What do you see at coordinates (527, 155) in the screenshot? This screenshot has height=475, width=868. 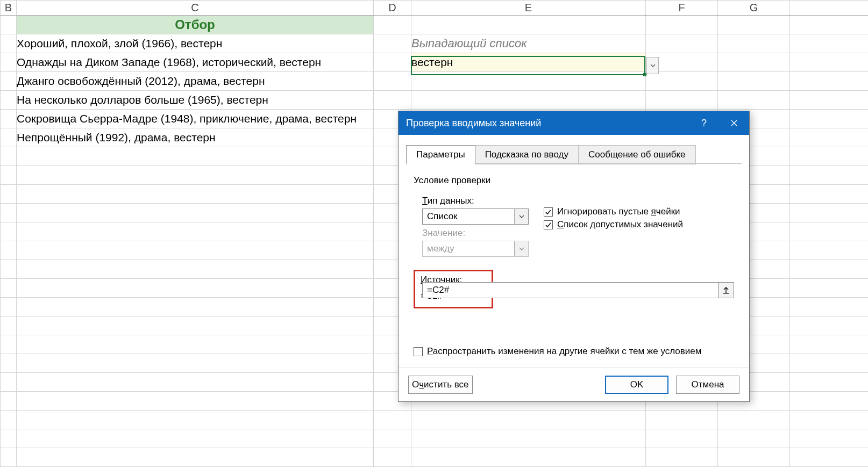 I see `tab-input-message: Подсказка по вводу` at bounding box center [527, 155].